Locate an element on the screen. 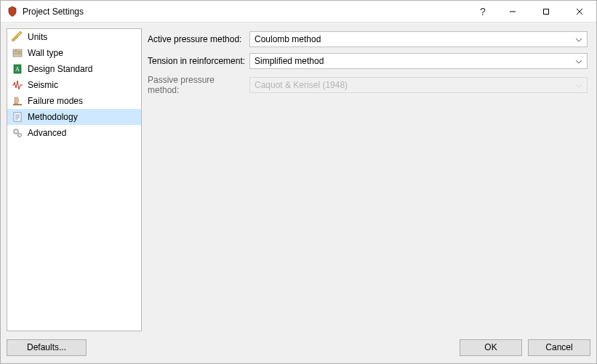  sidebar-item-failuremodes: Failure modes is located at coordinates (74, 101).